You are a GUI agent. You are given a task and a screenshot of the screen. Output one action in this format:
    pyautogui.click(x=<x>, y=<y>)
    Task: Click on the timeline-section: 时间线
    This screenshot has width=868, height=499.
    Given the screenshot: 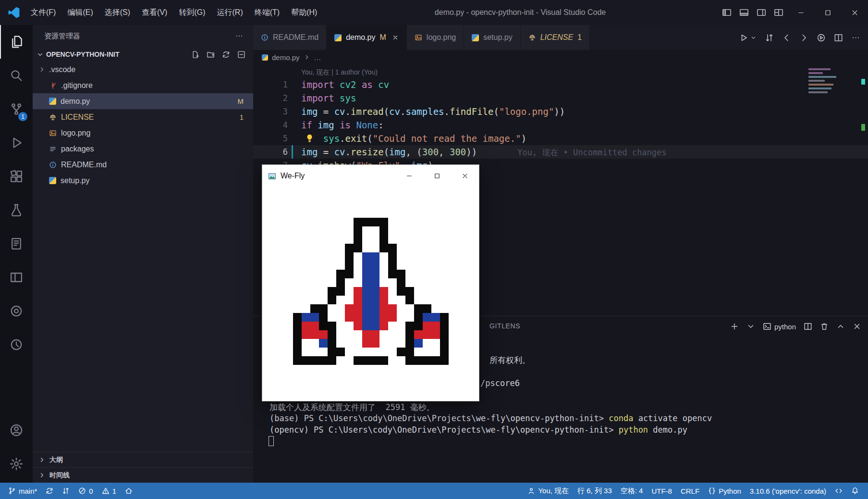 What is the action you would take?
    pyautogui.click(x=143, y=475)
    